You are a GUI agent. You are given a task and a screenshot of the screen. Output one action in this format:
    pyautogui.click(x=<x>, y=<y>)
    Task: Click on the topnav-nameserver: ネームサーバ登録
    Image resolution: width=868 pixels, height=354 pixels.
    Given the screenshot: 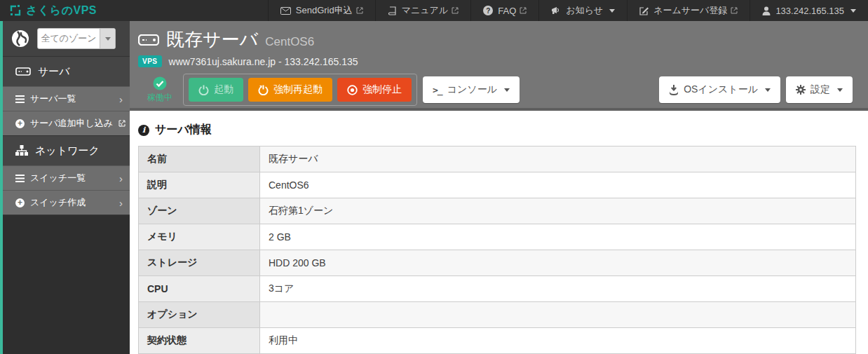 What is the action you would take?
    pyautogui.click(x=689, y=11)
    